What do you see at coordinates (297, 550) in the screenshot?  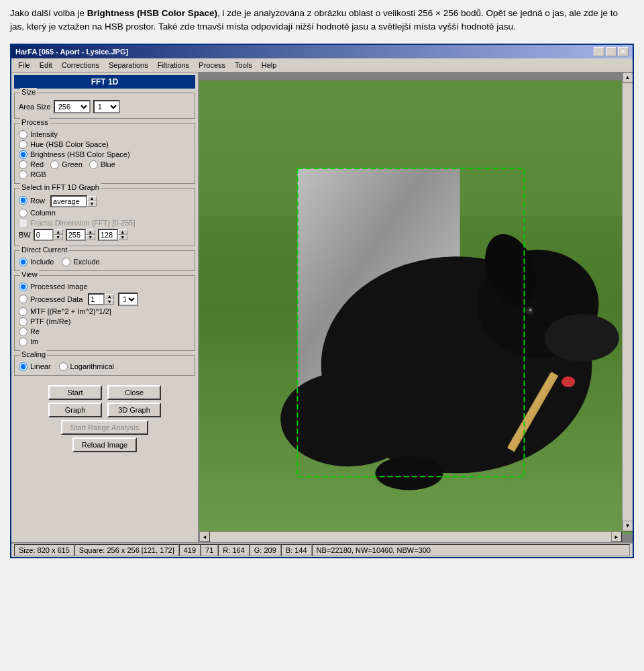 I see `status-b: B: 144` at bounding box center [297, 550].